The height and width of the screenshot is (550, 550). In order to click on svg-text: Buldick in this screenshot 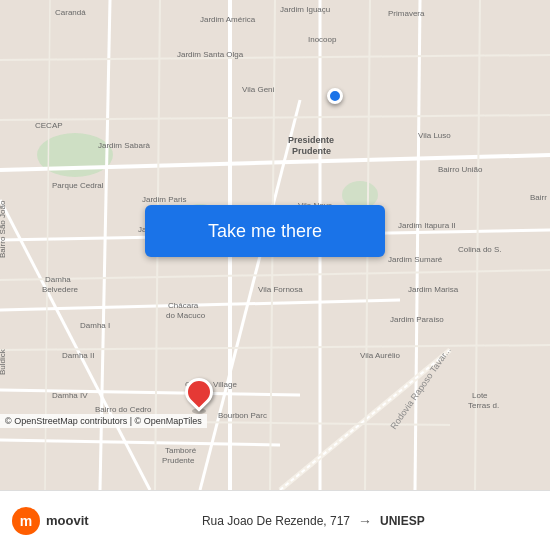, I will do `click(4, 362)`.